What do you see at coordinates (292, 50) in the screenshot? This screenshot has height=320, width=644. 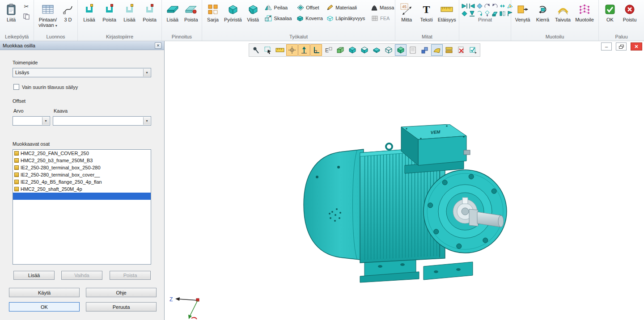 I see `snap-center-icon` at bounding box center [292, 50].